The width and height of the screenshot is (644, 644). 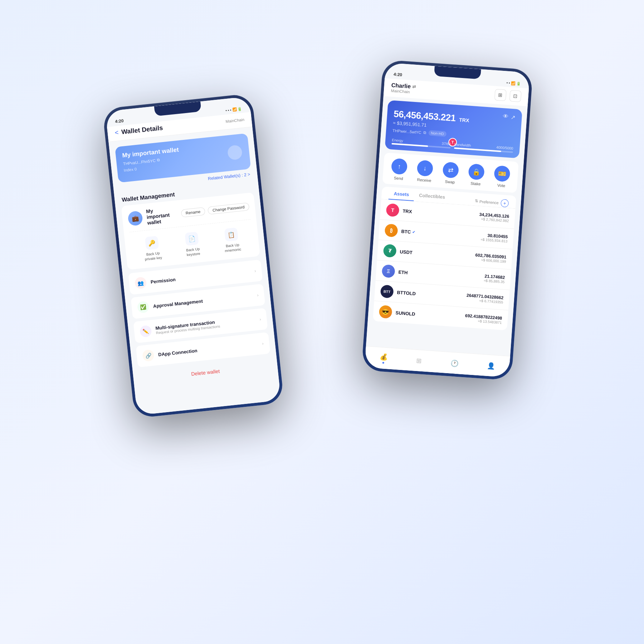 I want to click on btt-amounts: 2648771.04328662 ≈$ 6.77419355, so click(x=485, y=298).